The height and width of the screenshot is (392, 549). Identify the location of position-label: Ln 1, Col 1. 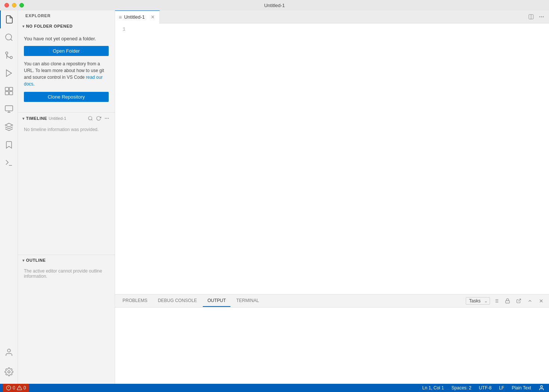
(433, 388).